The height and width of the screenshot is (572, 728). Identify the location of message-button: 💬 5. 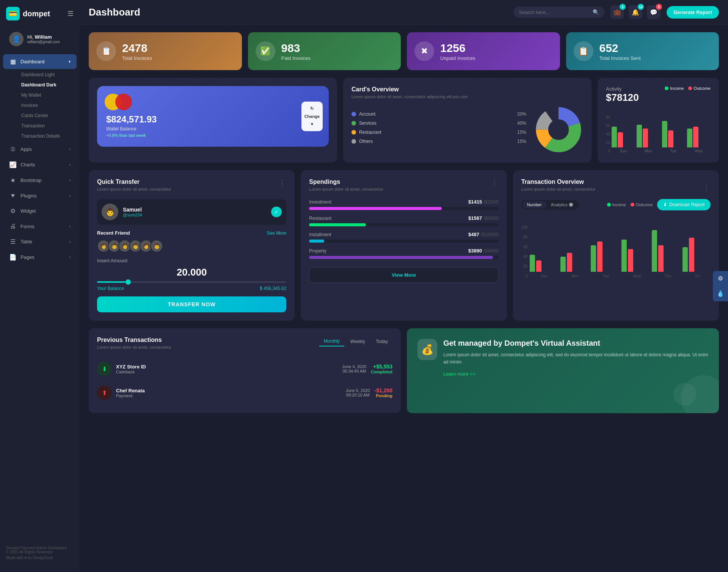
(654, 12).